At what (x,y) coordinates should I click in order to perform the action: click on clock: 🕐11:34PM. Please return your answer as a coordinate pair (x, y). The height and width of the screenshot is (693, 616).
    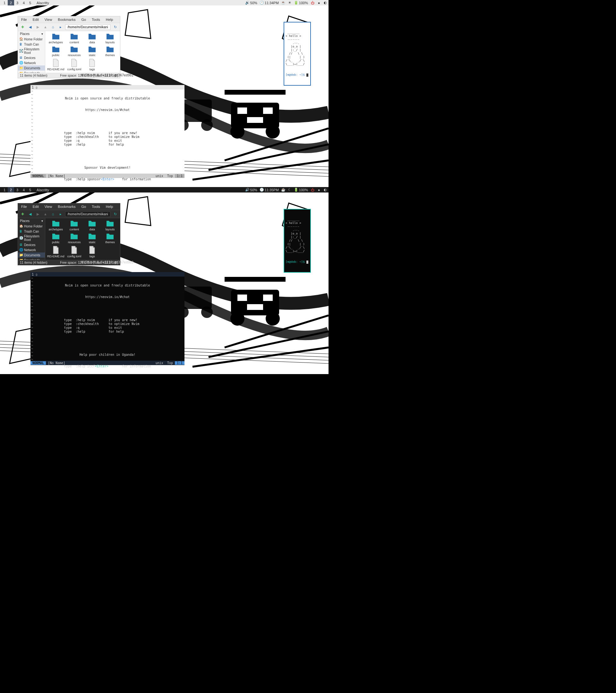
    Looking at the image, I should click on (269, 3).